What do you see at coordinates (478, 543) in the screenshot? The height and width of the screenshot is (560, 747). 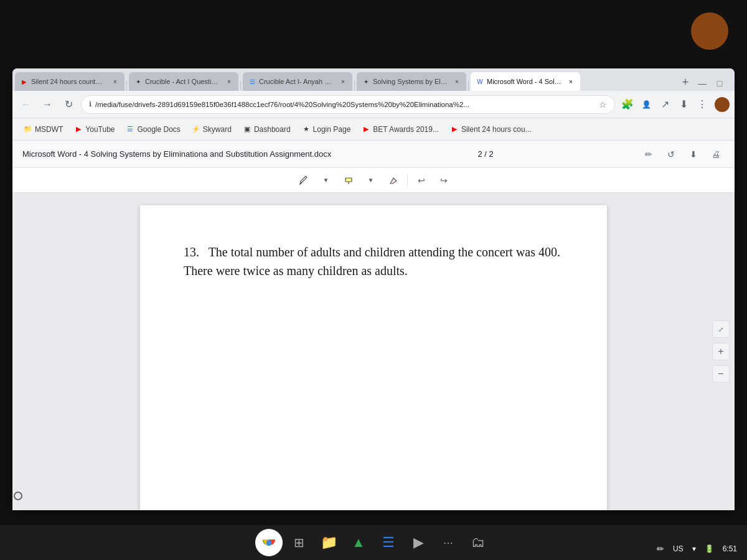 I see `taskbar-folder2-icon: 🗂` at bounding box center [478, 543].